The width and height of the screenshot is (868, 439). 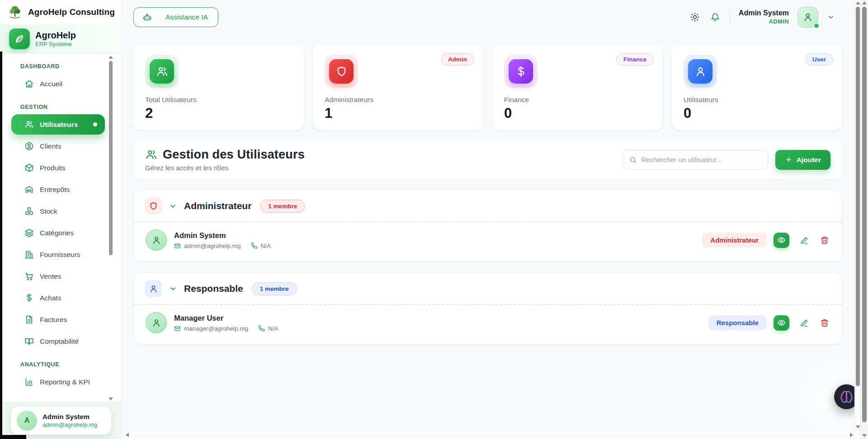 I want to click on brand-name: AgroHelp, so click(x=56, y=35).